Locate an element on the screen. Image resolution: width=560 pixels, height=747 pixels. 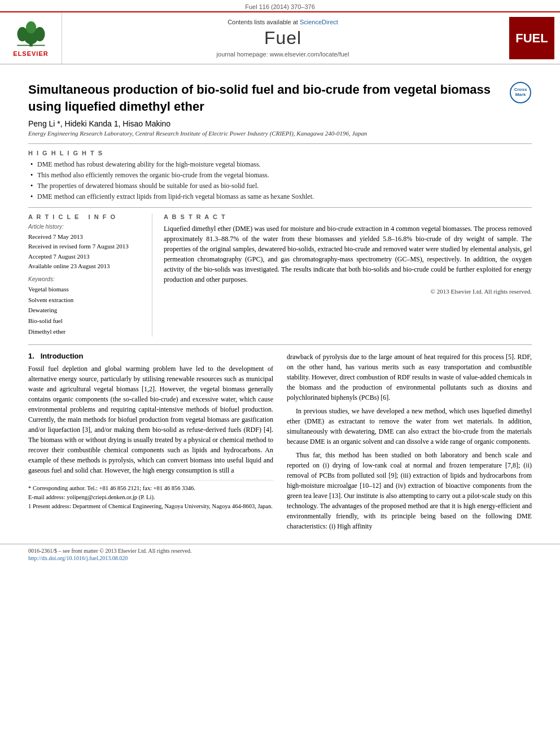
article-title-row: Simultaneous production of bio-solid fue… is located at coordinates (280, 98).